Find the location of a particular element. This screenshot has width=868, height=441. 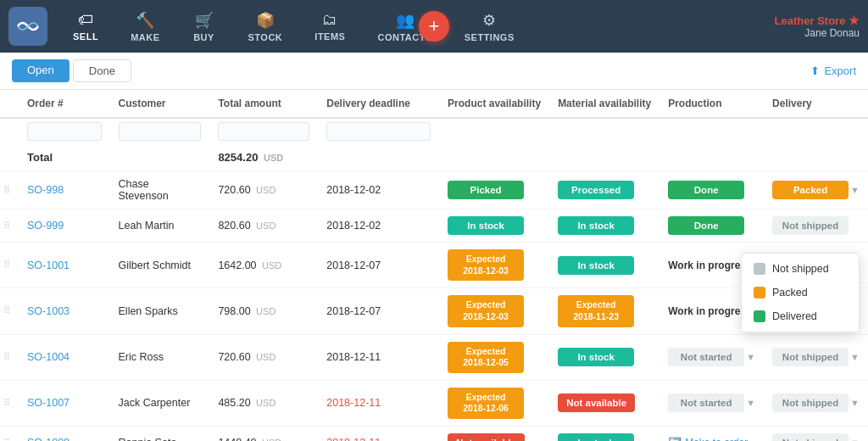

table-row: ⠿ SO-998 Chase Stevenson 720.60 USD 2018… is located at coordinates (434, 190).